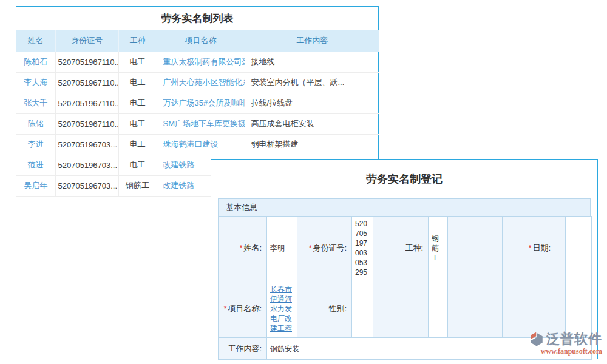 This screenshot has height=364, width=607. Describe the element at coordinates (198, 62) in the screenshot. I see `table-row: 陈柏石 5207051967110... 电工 重庆太极制药有限公司毫... 接…` at that location.